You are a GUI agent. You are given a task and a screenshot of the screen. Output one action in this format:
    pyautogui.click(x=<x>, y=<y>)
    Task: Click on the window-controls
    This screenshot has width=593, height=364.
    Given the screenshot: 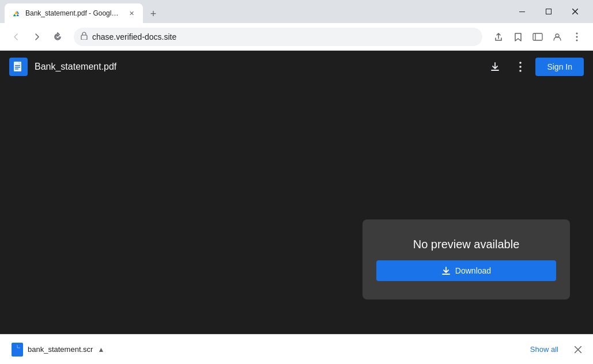 What is the action you would take?
    pyautogui.click(x=549, y=12)
    